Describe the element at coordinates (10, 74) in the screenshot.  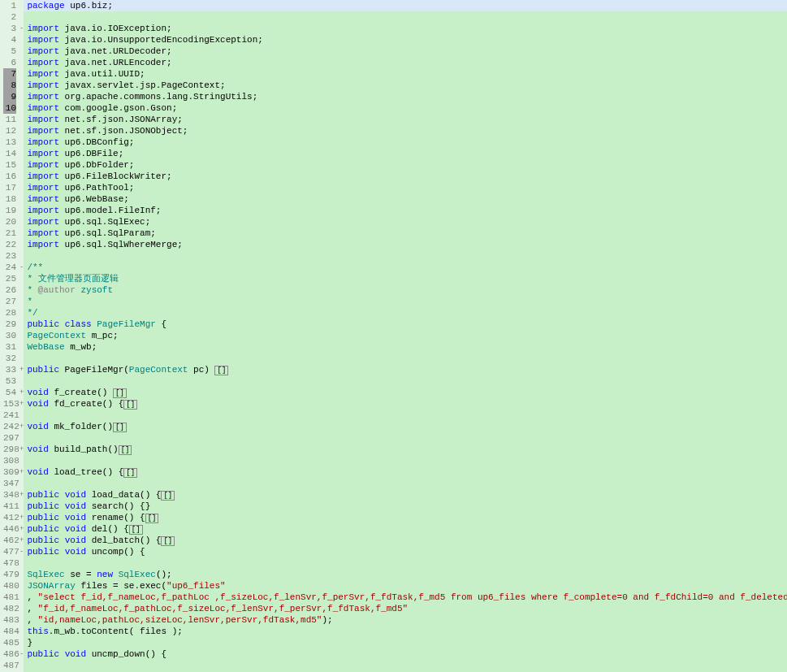
I see `line-number: 7` at that location.